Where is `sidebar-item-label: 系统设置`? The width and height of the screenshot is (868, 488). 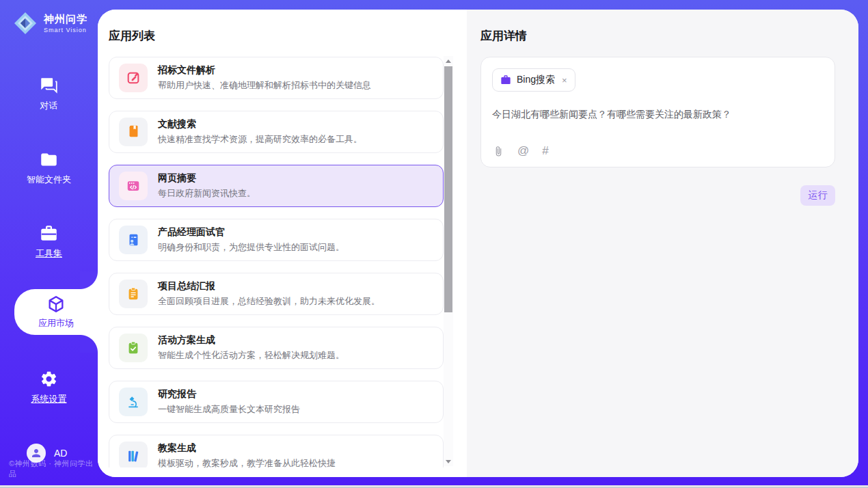
sidebar-item-label: 系统设置 is located at coordinates (49, 399).